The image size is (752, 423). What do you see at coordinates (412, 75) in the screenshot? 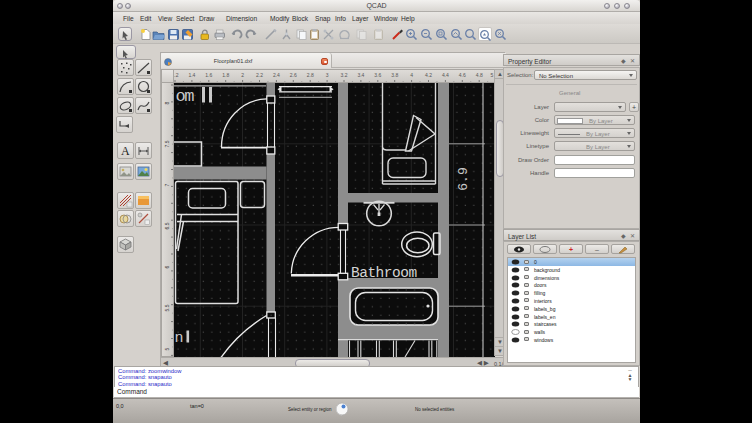
I see `svg-text: 4` at bounding box center [412, 75].